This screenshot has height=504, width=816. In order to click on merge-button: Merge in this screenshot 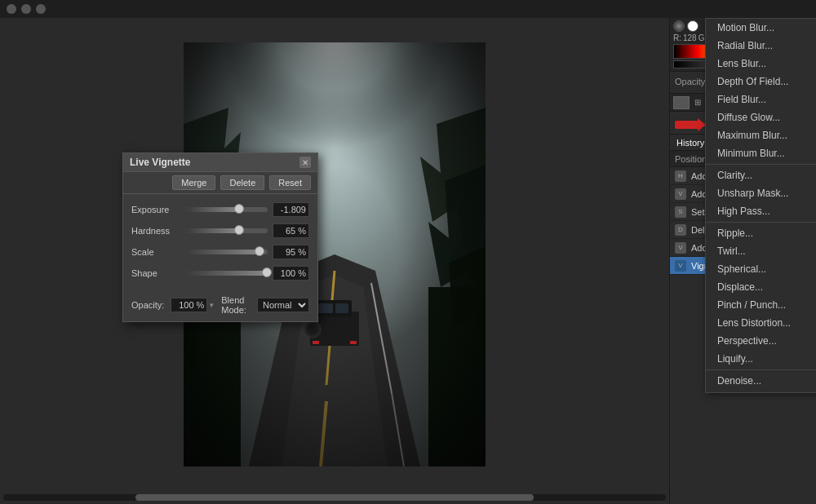, I will do `click(194, 183)`.